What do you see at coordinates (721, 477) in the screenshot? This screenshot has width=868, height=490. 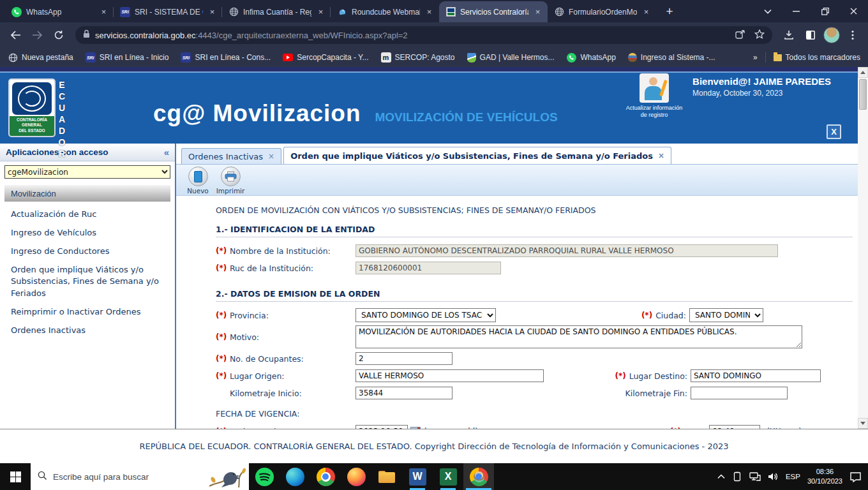 I see `tray-chevron-up-icon` at bounding box center [721, 477].